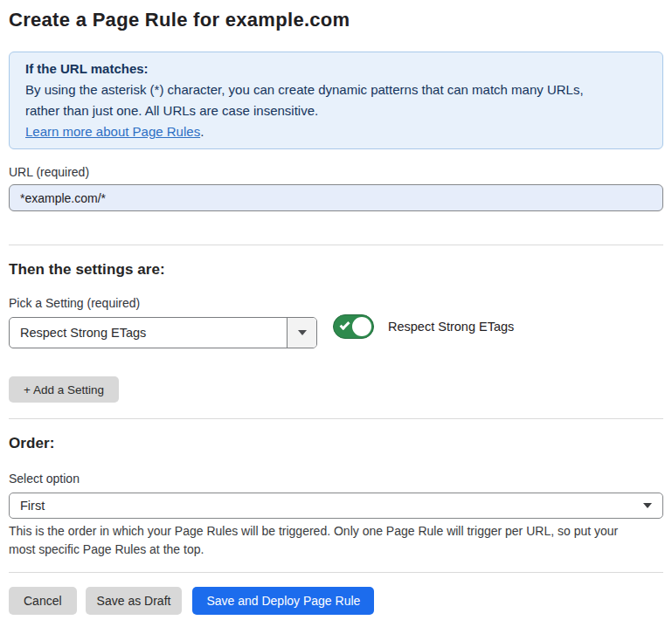 The width and height of the screenshot is (672, 627). What do you see at coordinates (336, 172) in the screenshot?
I see `url-field-label: URL (required)` at bounding box center [336, 172].